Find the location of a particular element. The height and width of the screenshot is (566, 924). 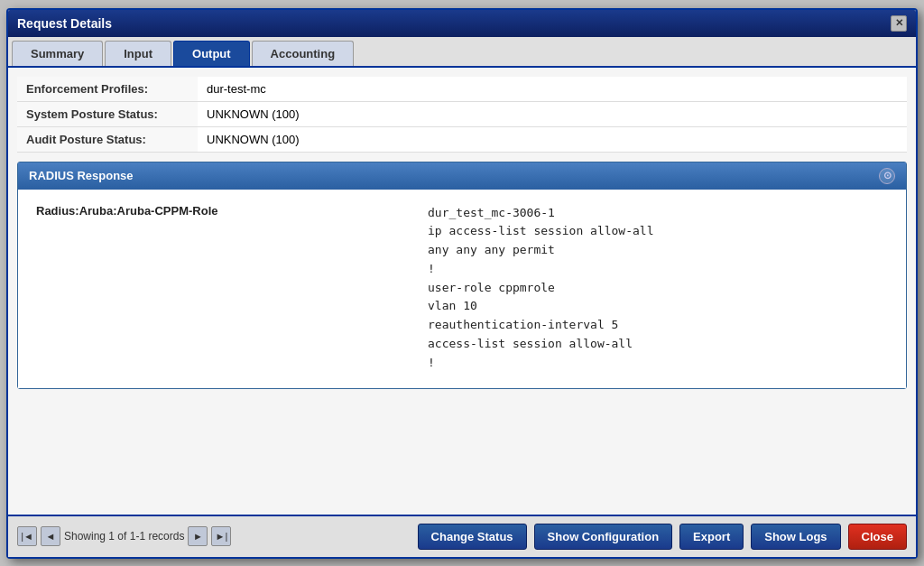

first-page-button: |◄ is located at coordinates (27, 536).